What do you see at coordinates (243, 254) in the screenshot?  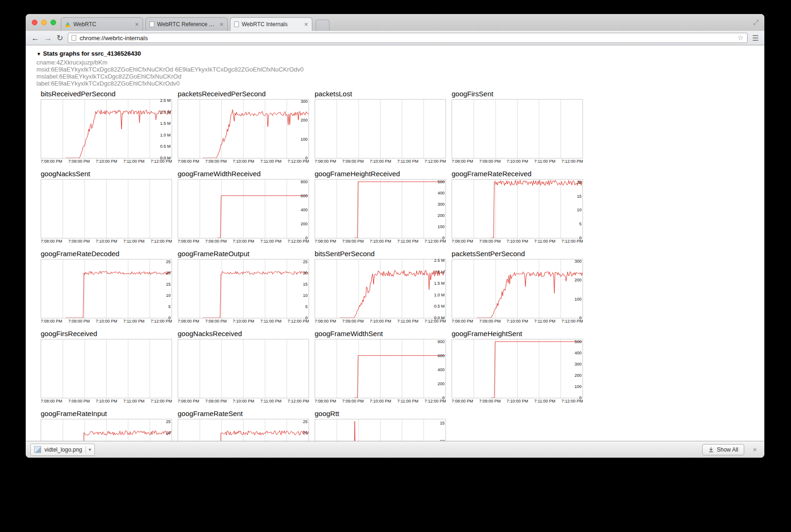 I see `chart-title: googFrameRateOutput` at bounding box center [243, 254].